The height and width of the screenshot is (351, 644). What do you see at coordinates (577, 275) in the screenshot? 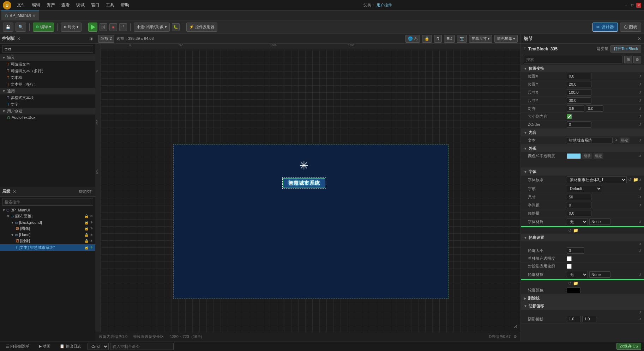
I see `outline-material-select: 无` at bounding box center [577, 275].